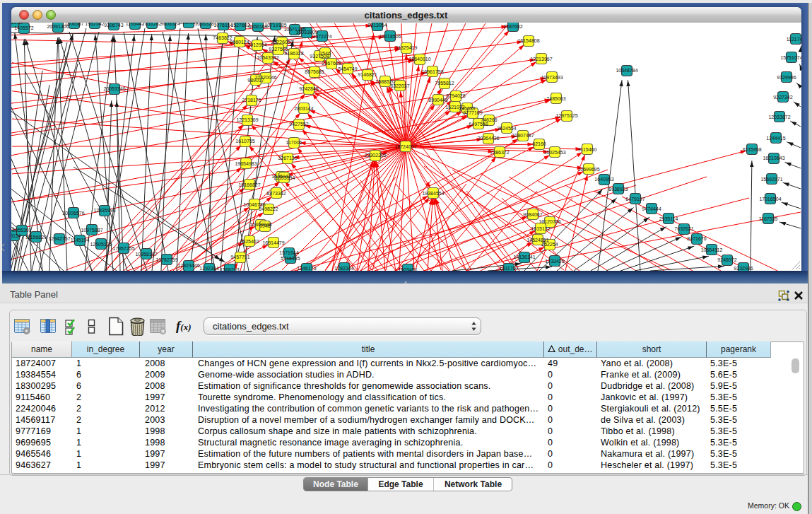  I want to click on svg-text: 7625402, so click(249, 242).